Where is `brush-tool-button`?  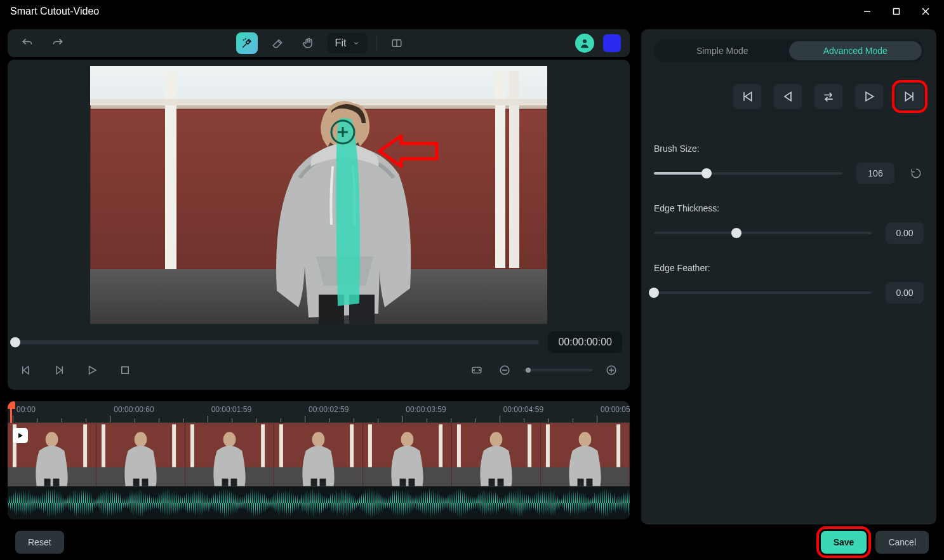
brush-tool-button is located at coordinates (247, 43).